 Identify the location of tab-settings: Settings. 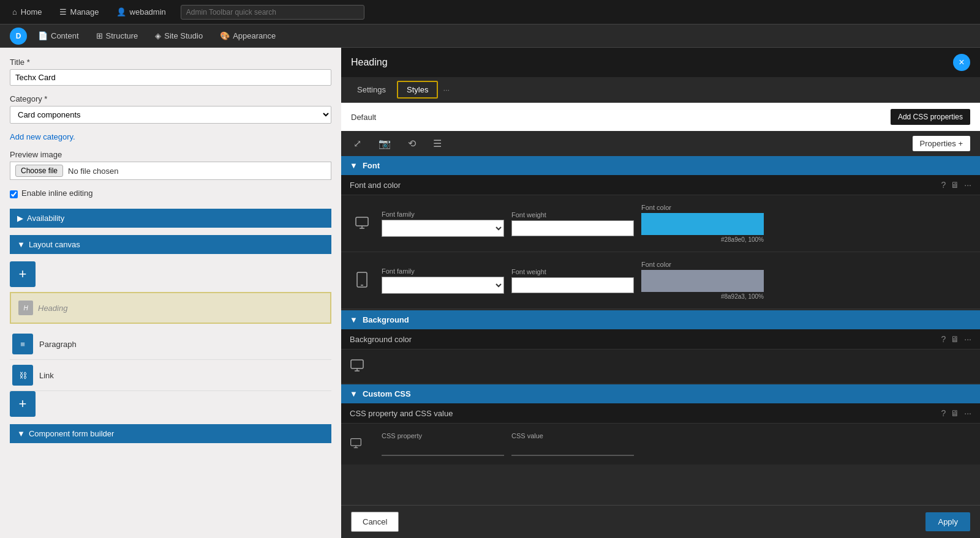
(371, 89).